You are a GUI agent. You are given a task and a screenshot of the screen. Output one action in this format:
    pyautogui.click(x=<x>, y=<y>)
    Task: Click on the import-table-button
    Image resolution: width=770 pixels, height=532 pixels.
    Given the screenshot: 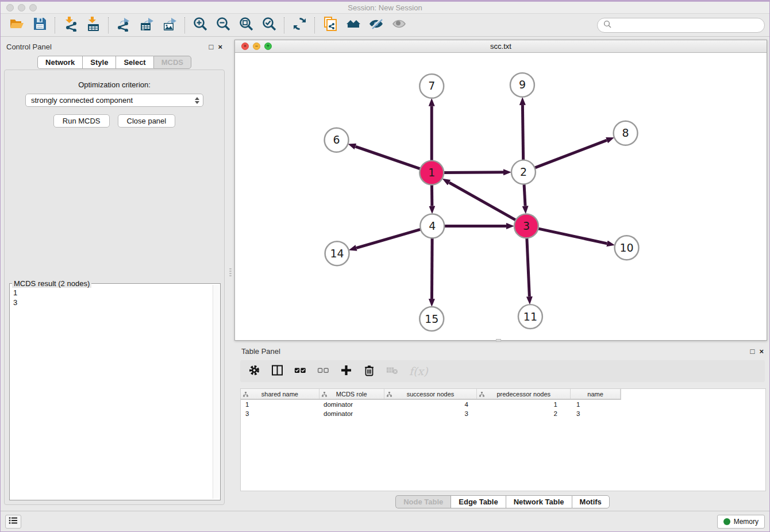 What is the action you would take?
    pyautogui.click(x=93, y=25)
    